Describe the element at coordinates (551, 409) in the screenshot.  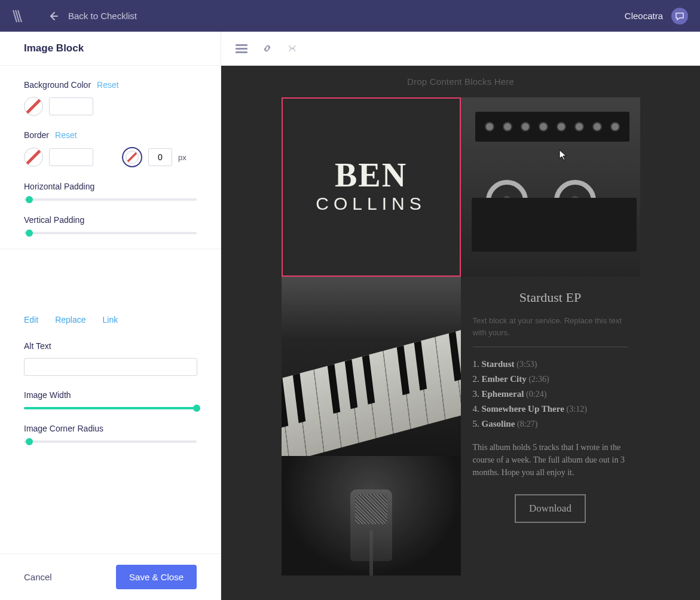
I see `track-item: 4. Somewhere Up There (3:12)` at that location.